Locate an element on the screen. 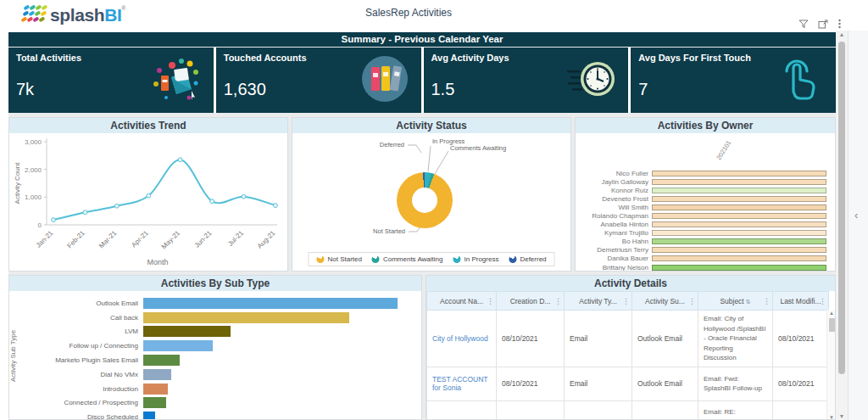 This screenshot has height=420, width=868. owner-row: Deveneto Frost is located at coordinates (704, 199).